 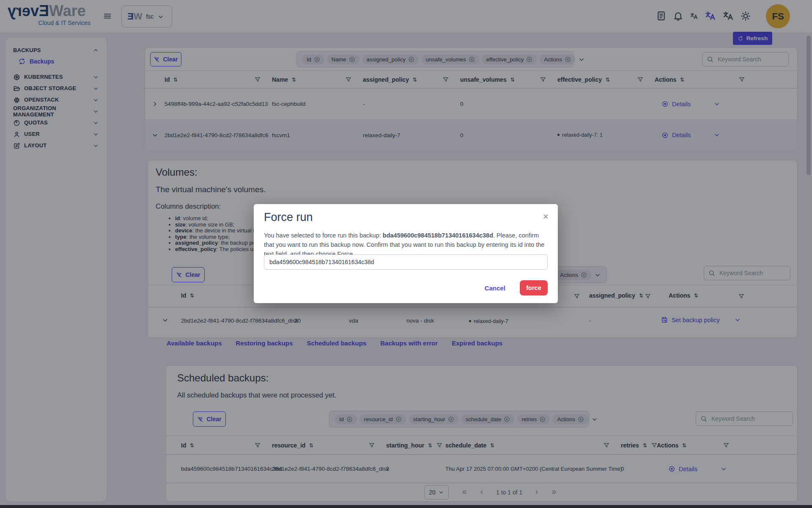 I want to click on dialog-actions: Cancel force, so click(x=516, y=288).